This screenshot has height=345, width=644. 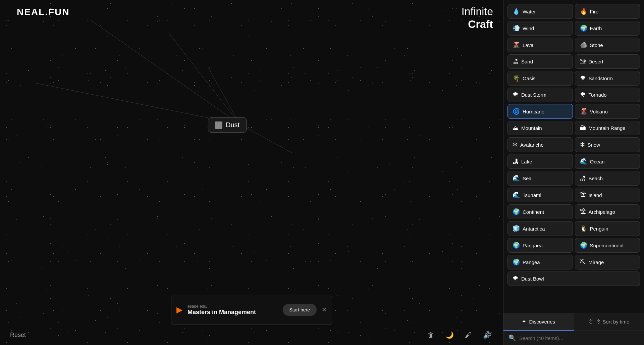 What do you see at coordinates (540, 195) in the screenshot?
I see `item-chip-tsunami: 🌊Tsunami` at bounding box center [540, 195].